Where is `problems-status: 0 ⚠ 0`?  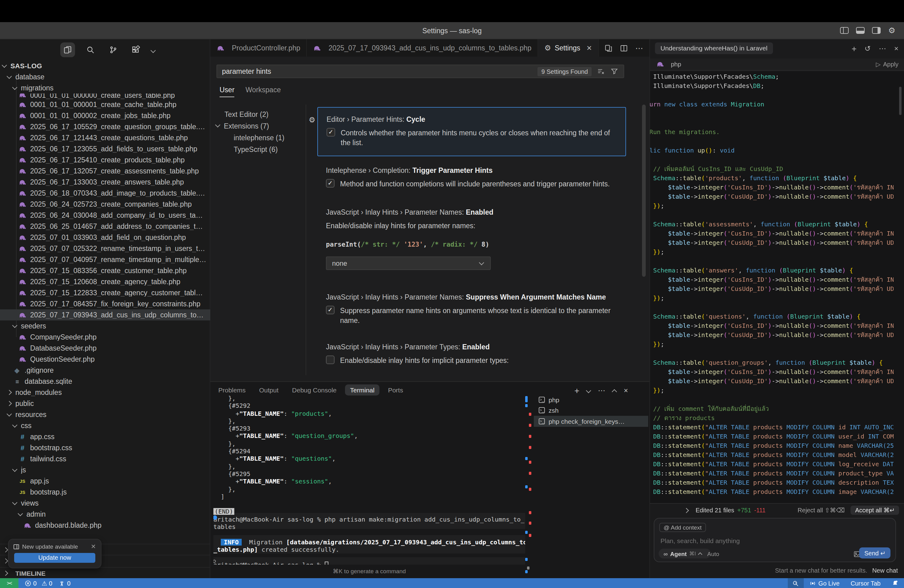
problems-status: 0 ⚠ 0 is located at coordinates (39, 583).